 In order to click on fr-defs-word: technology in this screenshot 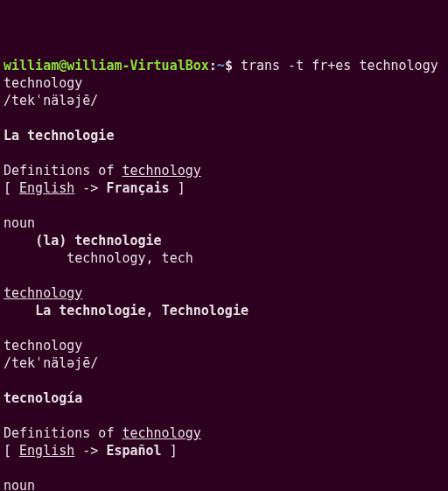, I will do `click(161, 171)`.